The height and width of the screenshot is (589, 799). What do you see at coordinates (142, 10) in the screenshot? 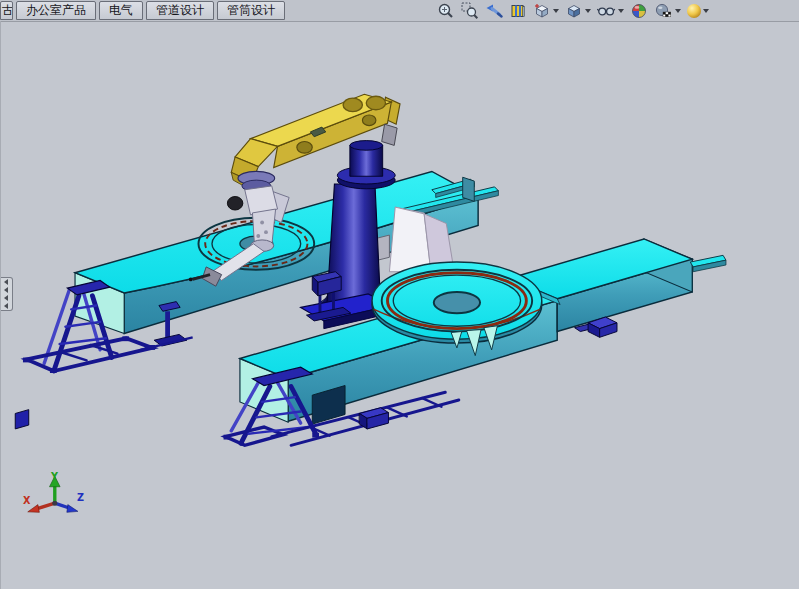
I see `command-tabs: 古 办公室产品 电气 管道设计 管筒设计` at bounding box center [142, 10].